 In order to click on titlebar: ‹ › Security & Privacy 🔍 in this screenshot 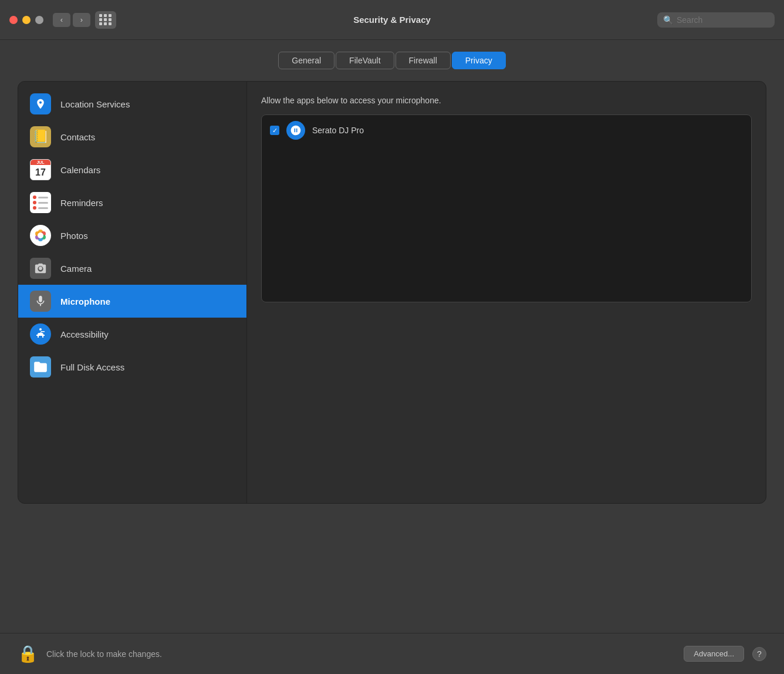, I will do `click(392, 20)`.